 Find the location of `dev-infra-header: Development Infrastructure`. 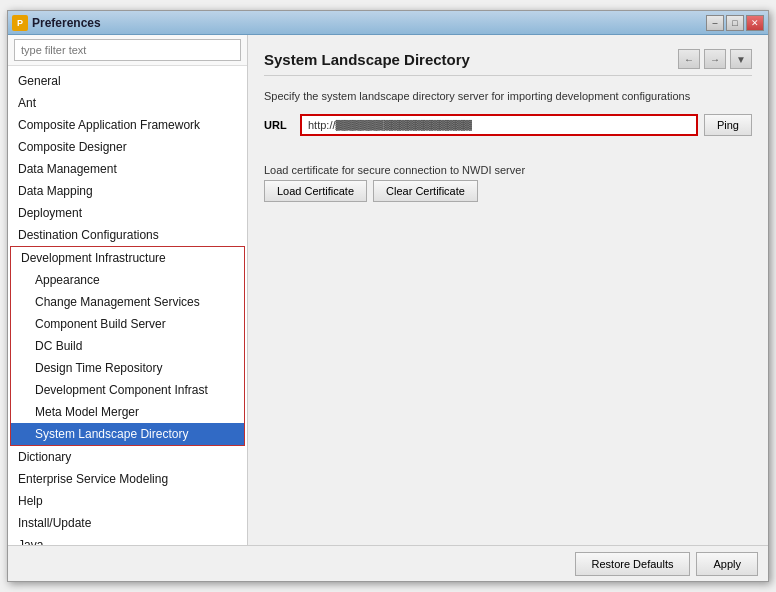

dev-infra-header: Development Infrastructure is located at coordinates (128, 258).